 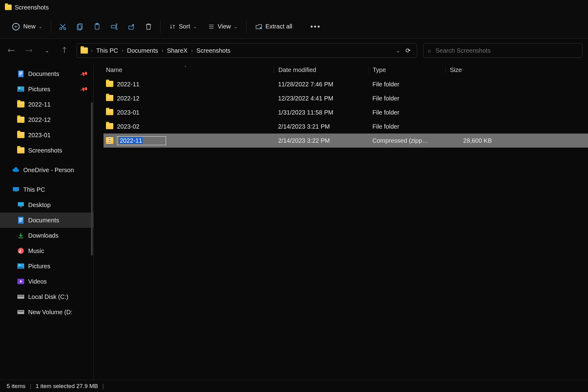 I want to click on file-row: 2022-11 11/28/2022 7:46 PM File folder, so click(x=346, y=84).